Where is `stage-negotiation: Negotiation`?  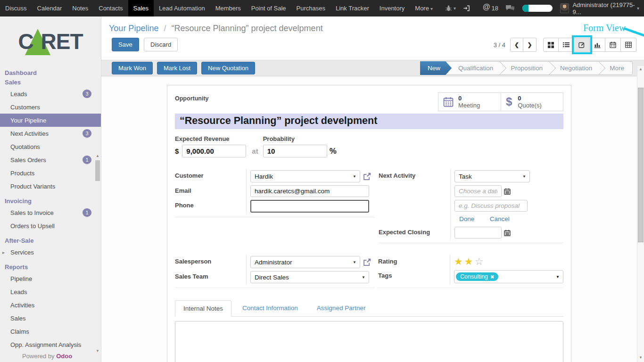
stage-negotiation: Negotiation is located at coordinates (575, 68).